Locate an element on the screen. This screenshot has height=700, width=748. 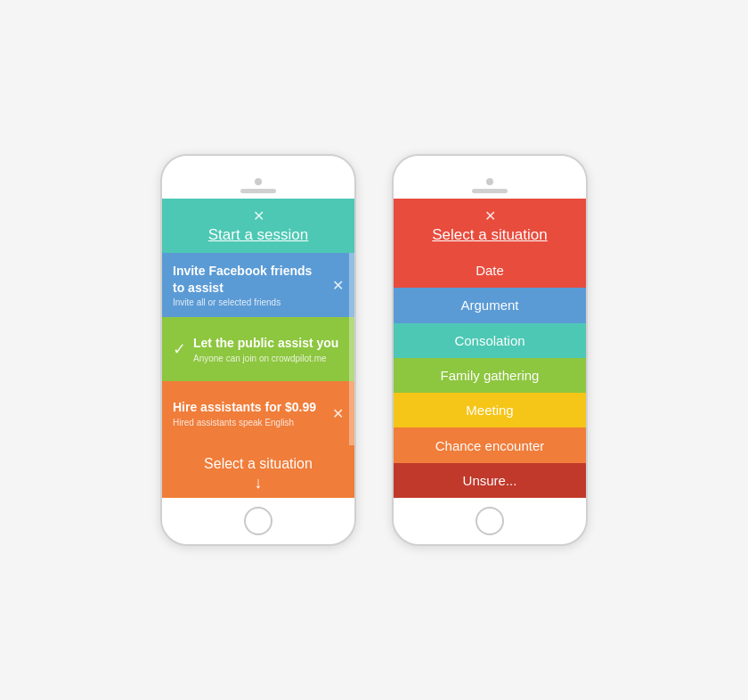
close-icon-1: ✕ is located at coordinates (258, 216).